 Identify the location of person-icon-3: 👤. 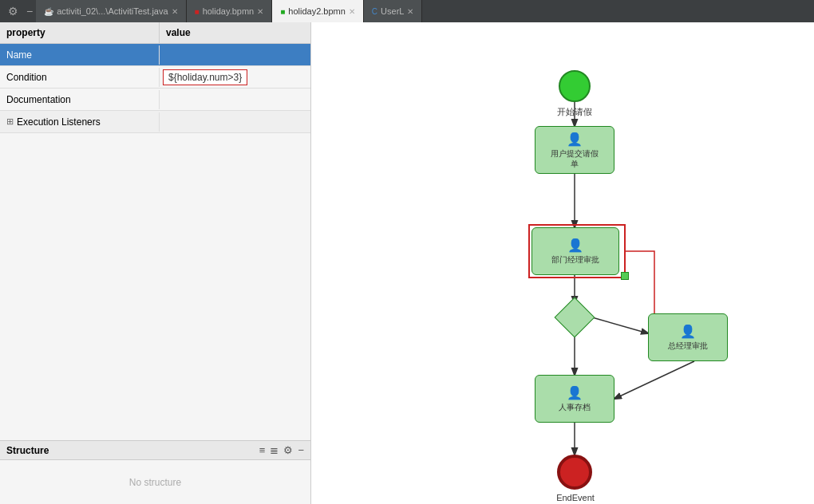
(688, 332).